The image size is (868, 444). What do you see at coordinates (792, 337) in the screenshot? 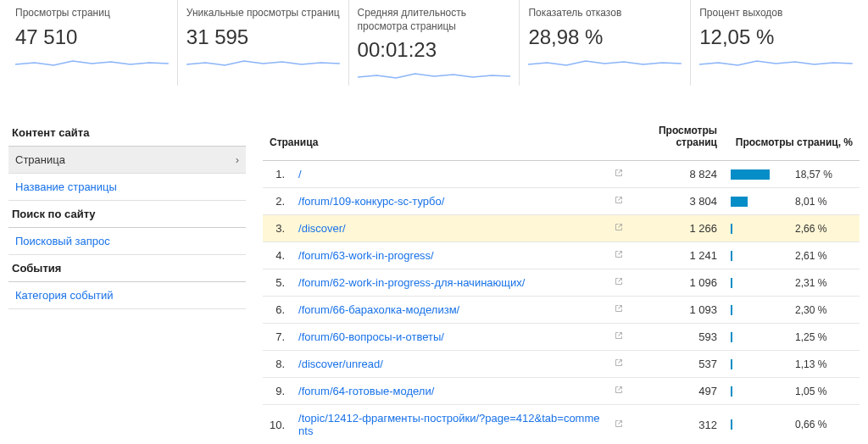
I see `page-views-pct: 1,25 %` at bounding box center [792, 337].